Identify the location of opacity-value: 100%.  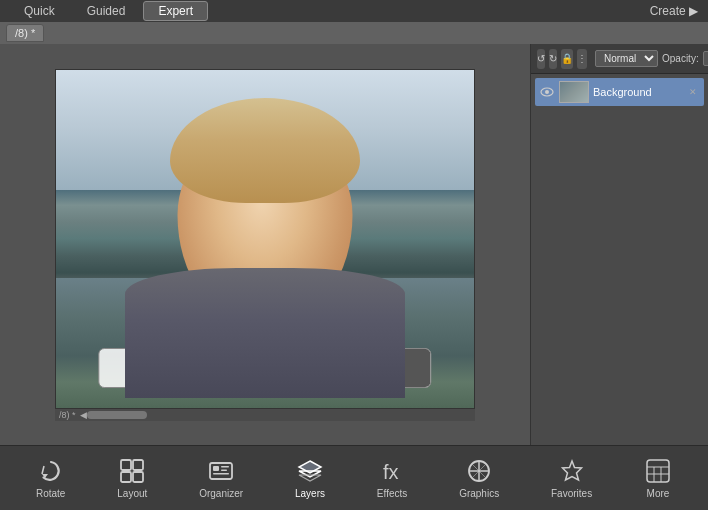
(706, 58).